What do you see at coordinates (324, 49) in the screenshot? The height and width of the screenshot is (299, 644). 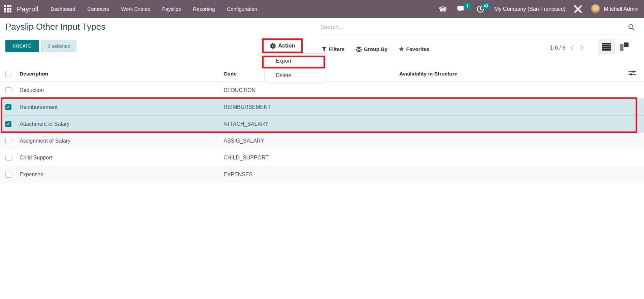 I see `filter-funnel-icon` at bounding box center [324, 49].